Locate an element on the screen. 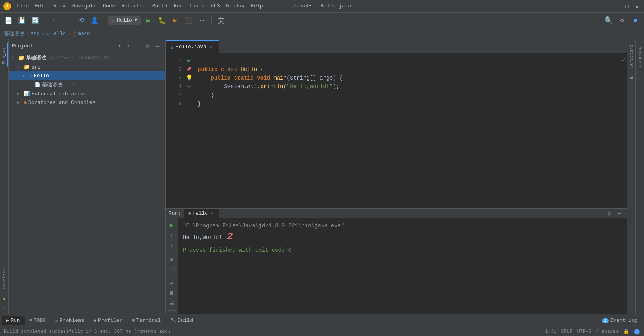  project-side-tab: Project is located at coordinates (4, 54).